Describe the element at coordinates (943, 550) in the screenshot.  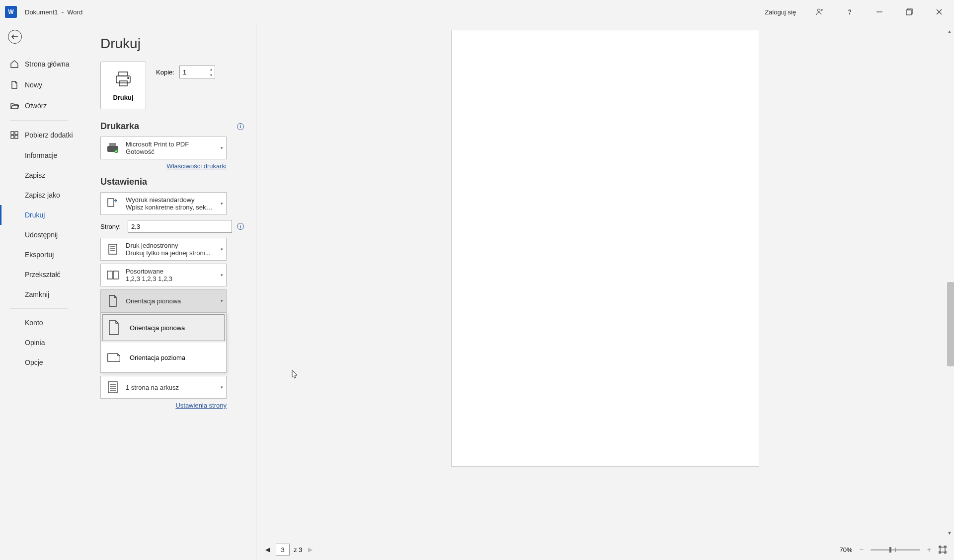
I see `zoom-to-fit-button` at that location.